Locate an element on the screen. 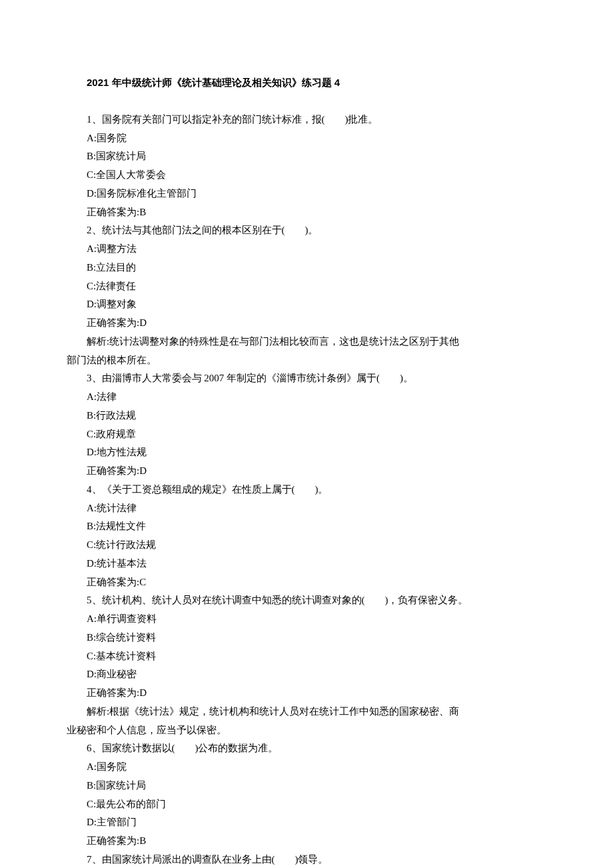 Image resolution: width=613 pixels, height=868 pixels. q6-option-d: D:主管部门 is located at coordinates (306, 823).